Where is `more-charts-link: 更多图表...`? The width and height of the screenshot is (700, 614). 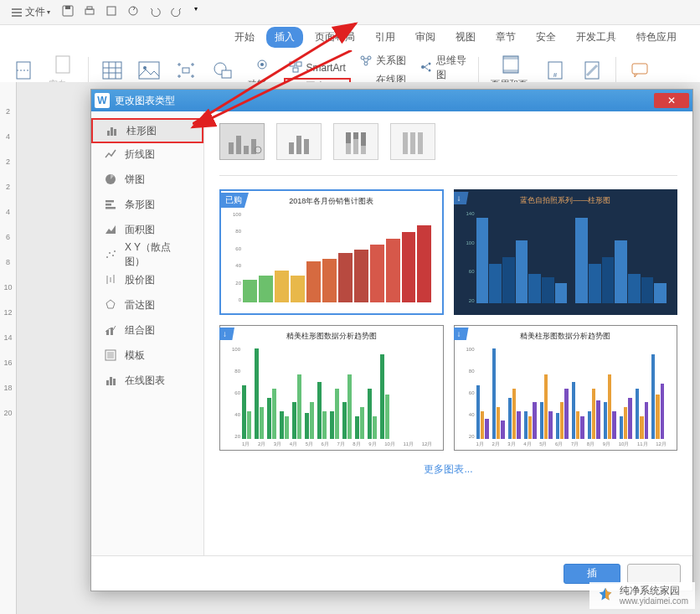
more-charts-link: 更多图表... is located at coordinates (449, 469).